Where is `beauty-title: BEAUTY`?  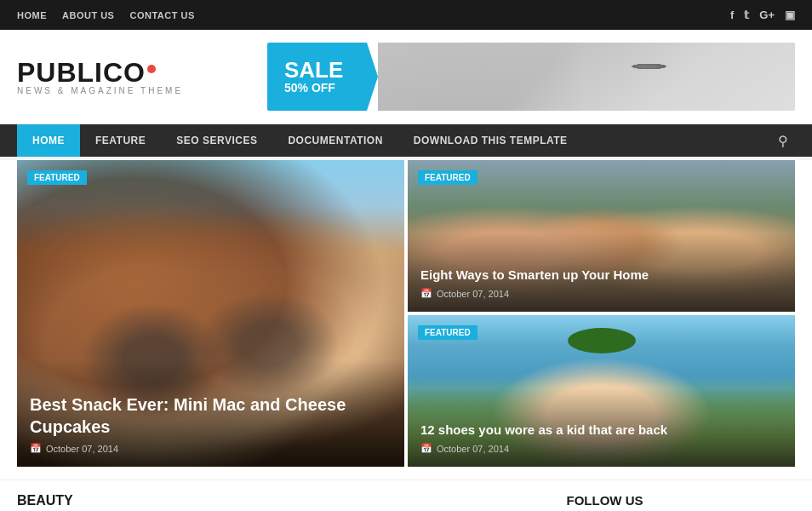 beauty-title: BEAUTY is located at coordinates (45, 502).